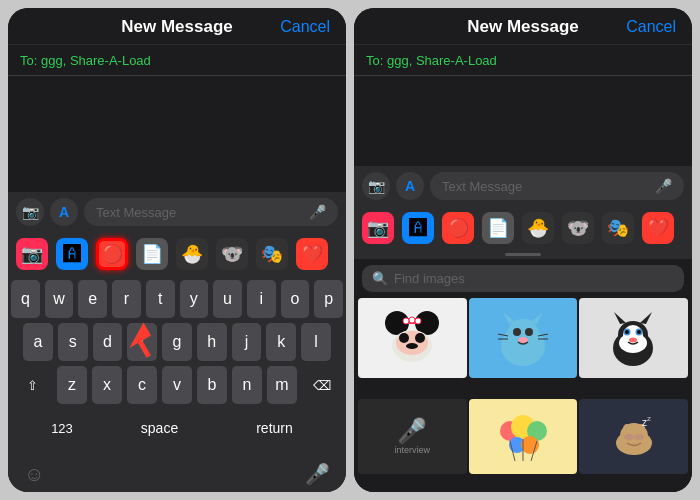 This screenshot has width=700, height=500. Describe the element at coordinates (523, 27) in the screenshot. I see `right-title: New Message` at that location.